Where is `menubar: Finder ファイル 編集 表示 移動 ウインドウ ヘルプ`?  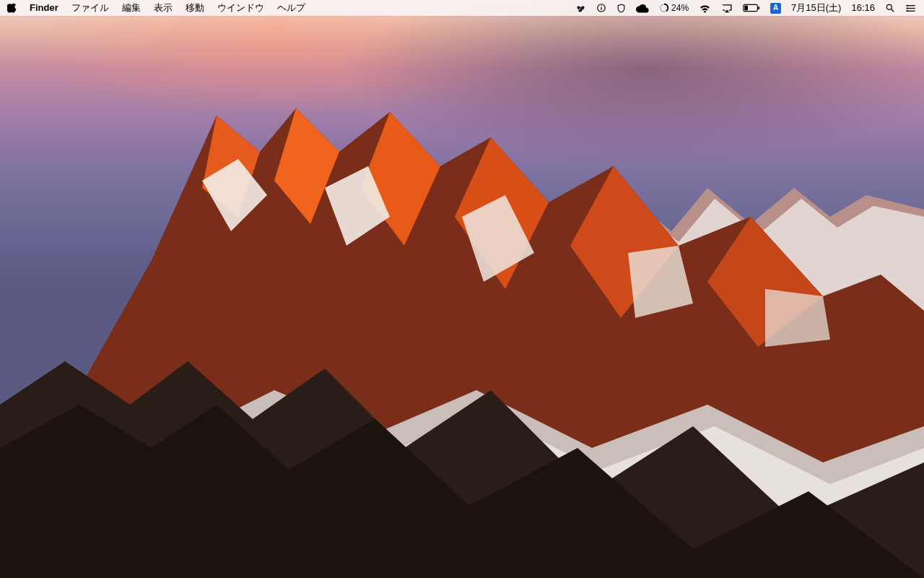 menubar: Finder ファイル 編集 表示 移動 ウインドウ ヘルプ is located at coordinates (462, 8).